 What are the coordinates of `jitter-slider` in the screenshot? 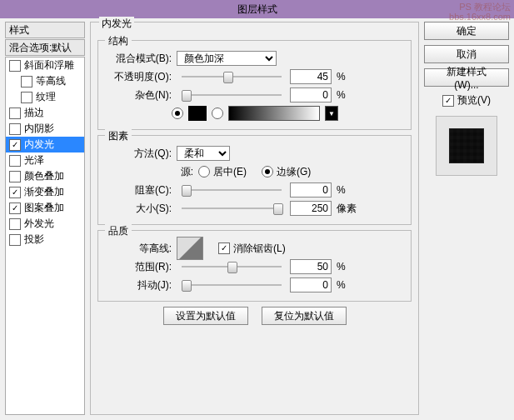 It's located at (232, 285).